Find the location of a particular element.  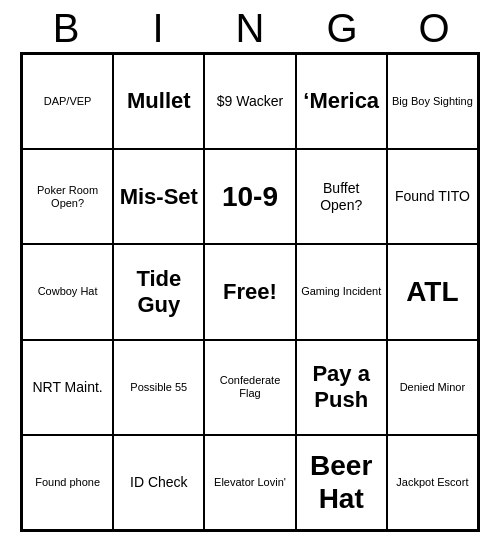

bingo-cell-14: ATL is located at coordinates (432, 292).